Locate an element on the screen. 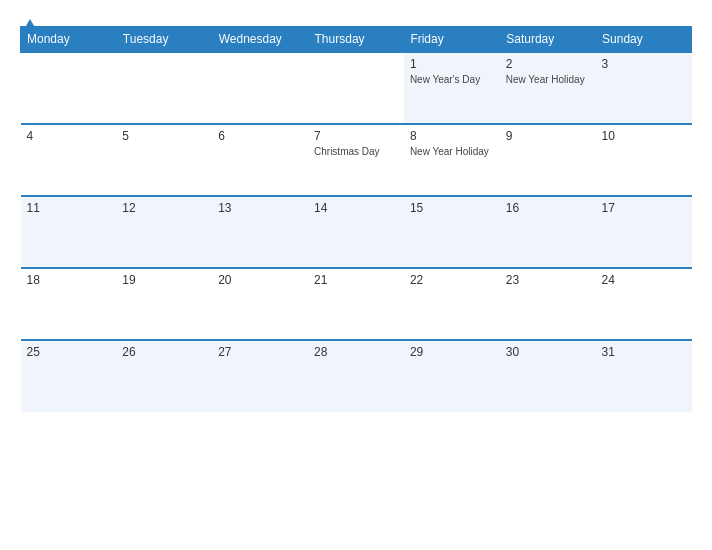 This screenshot has height=550, width=712. calendar-cell: 1New Year's Day is located at coordinates (452, 88).